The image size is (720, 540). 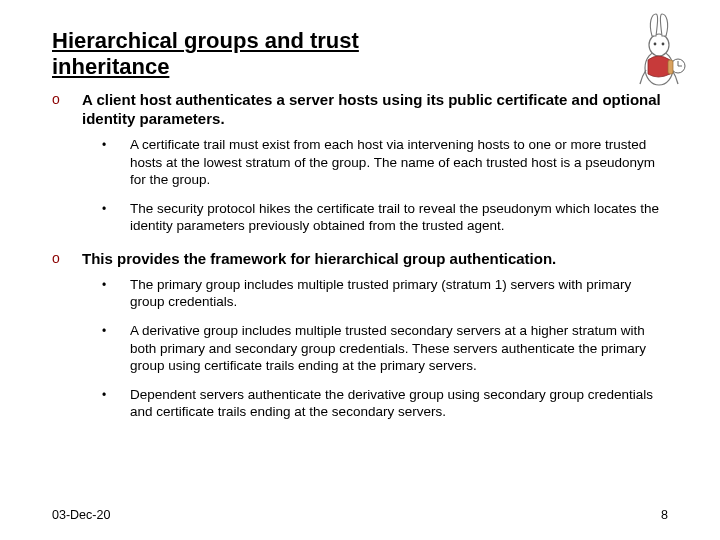 I want to click on list-item: o A client host authenticates a server h…, so click(x=360, y=109).